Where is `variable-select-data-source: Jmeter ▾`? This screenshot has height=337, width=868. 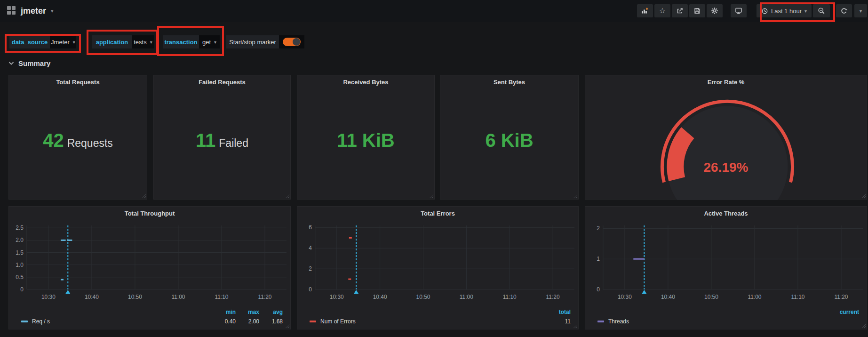 variable-select-data-source: Jmeter ▾ is located at coordinates (63, 42).